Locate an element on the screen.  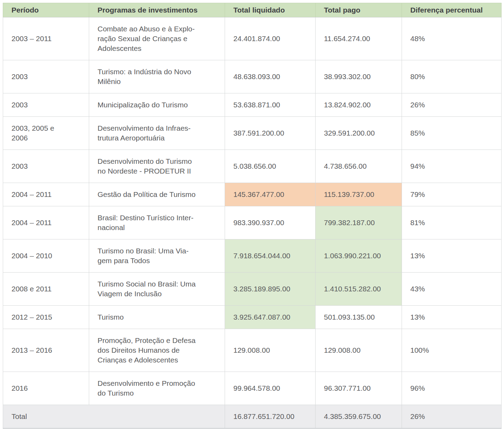
liquidado-cell: 99.964.578.00 is located at coordinates (270, 388).